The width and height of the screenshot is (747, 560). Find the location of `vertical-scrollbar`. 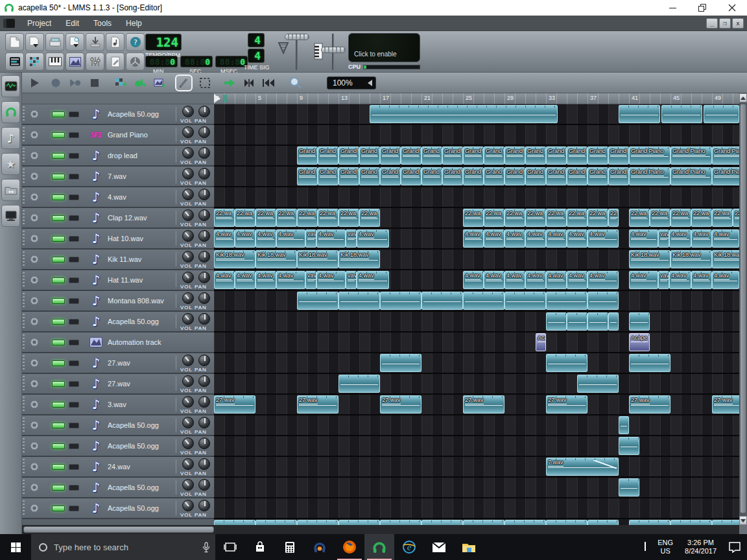

vertical-scrollbar is located at coordinates (743, 309).